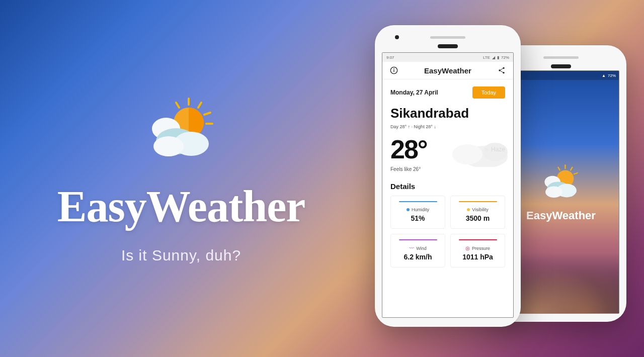 The height and width of the screenshot is (357, 644). I want to click on feels-like: Feels like 26°, so click(448, 169).